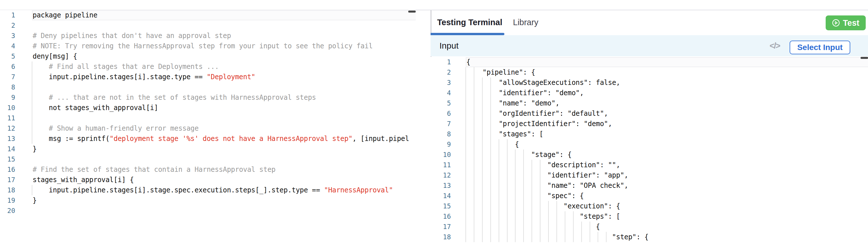 The width and height of the screenshot is (868, 243). I want to click on code-line: "execution": {, so click(543, 206).